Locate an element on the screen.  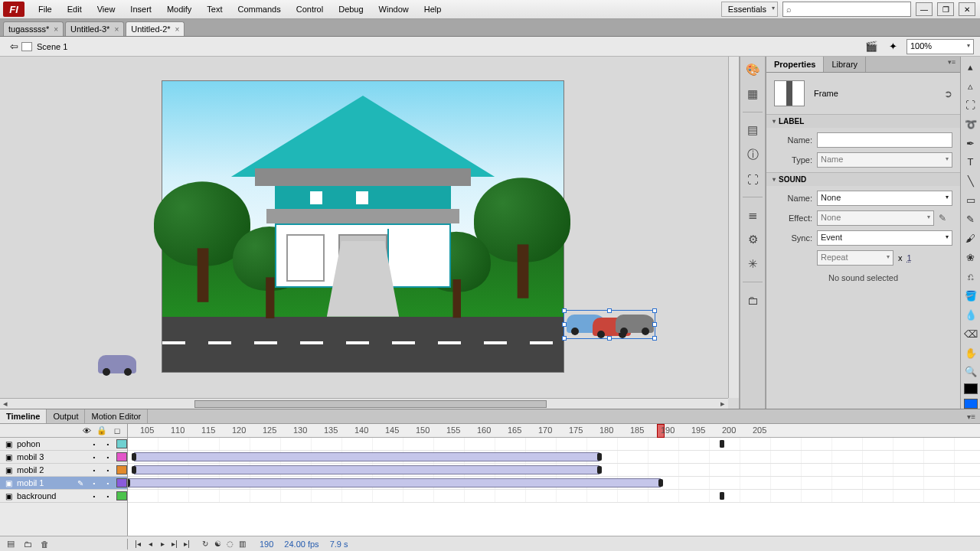
workspace-switcher: Essentials is located at coordinates (750, 9).